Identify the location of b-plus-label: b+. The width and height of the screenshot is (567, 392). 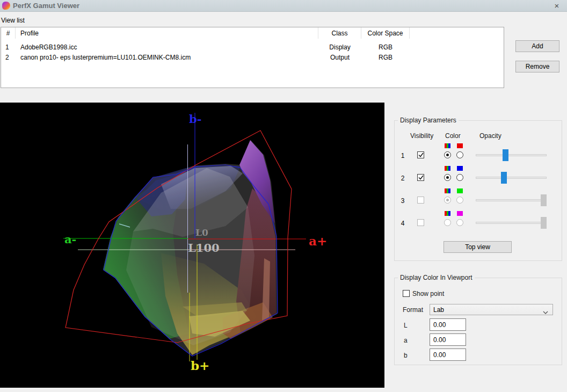
(200, 365).